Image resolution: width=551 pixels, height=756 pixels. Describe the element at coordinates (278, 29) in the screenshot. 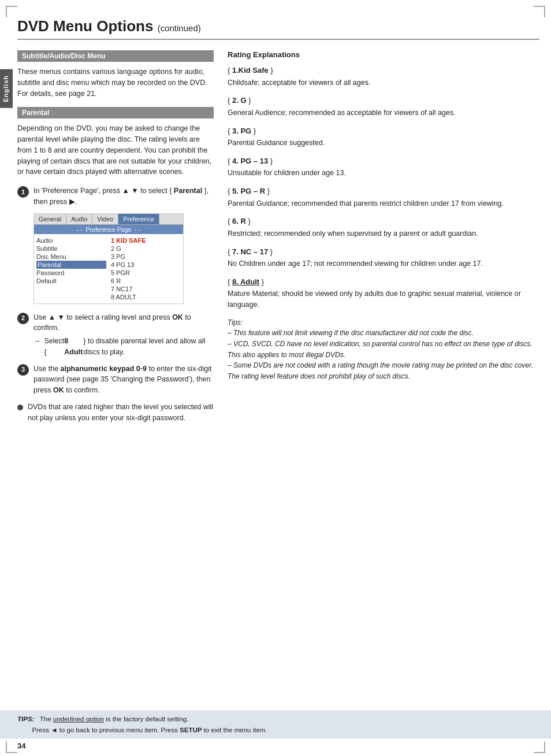

I see `page-title: DVD Menu Options (continued)` at that location.